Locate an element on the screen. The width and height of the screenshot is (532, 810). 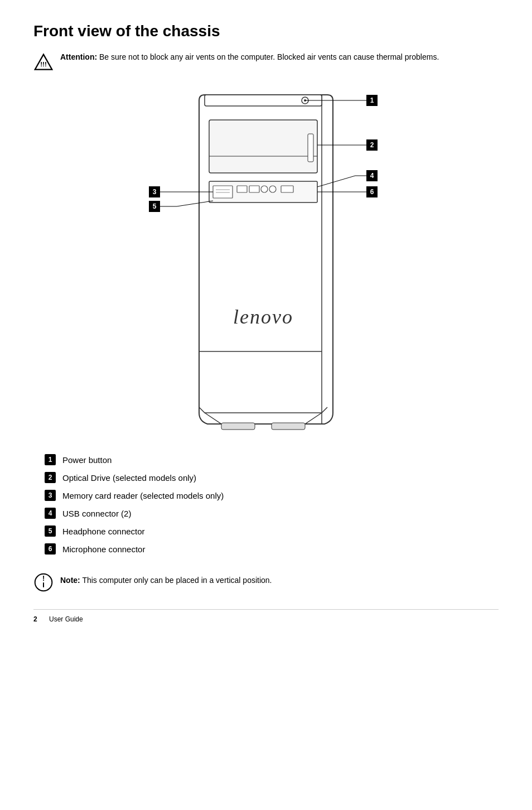
legend-item-4: 4 USB connector (2) is located at coordinates (272, 513).